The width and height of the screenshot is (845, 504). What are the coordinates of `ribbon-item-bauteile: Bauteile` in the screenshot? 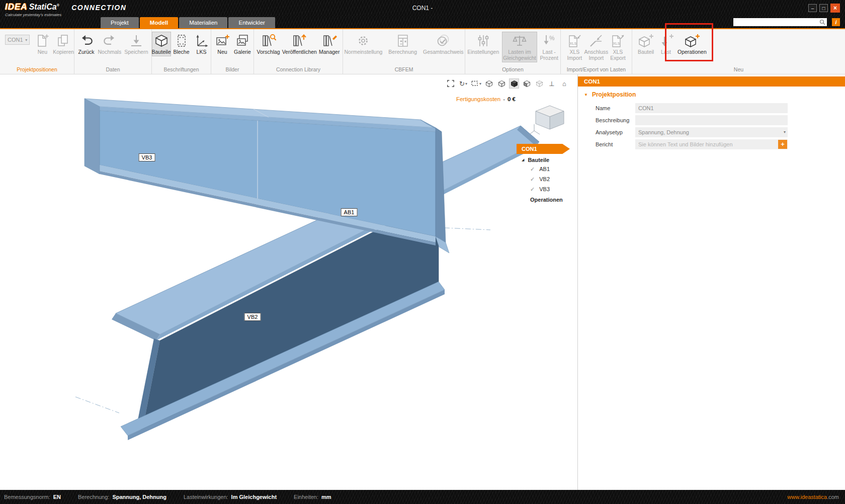 It's located at (161, 44).